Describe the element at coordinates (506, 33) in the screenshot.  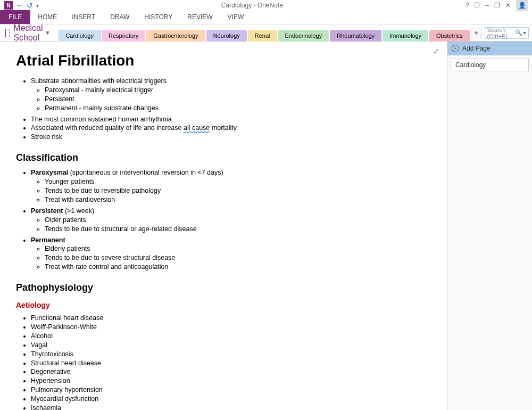
I see `search-input: Search (Ctrl+E) 🔍 ▾` at that location.